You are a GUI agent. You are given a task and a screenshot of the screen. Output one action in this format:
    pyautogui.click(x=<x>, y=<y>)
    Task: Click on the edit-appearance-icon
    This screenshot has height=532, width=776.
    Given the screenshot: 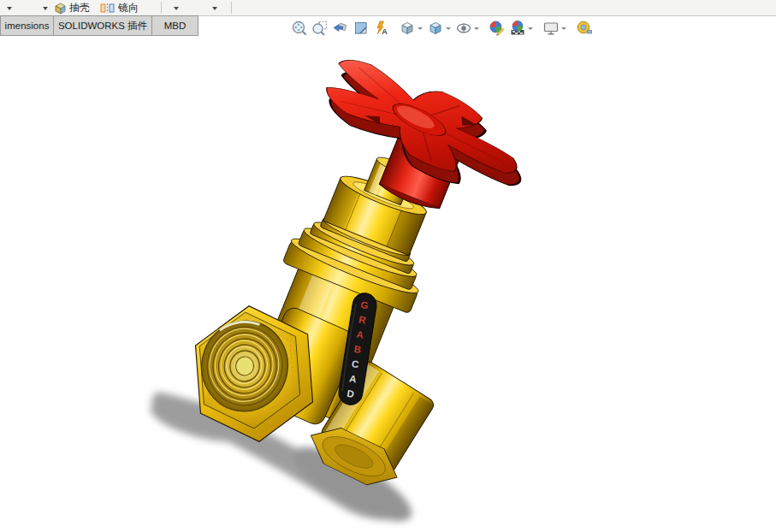 What is the action you would take?
    pyautogui.click(x=497, y=28)
    